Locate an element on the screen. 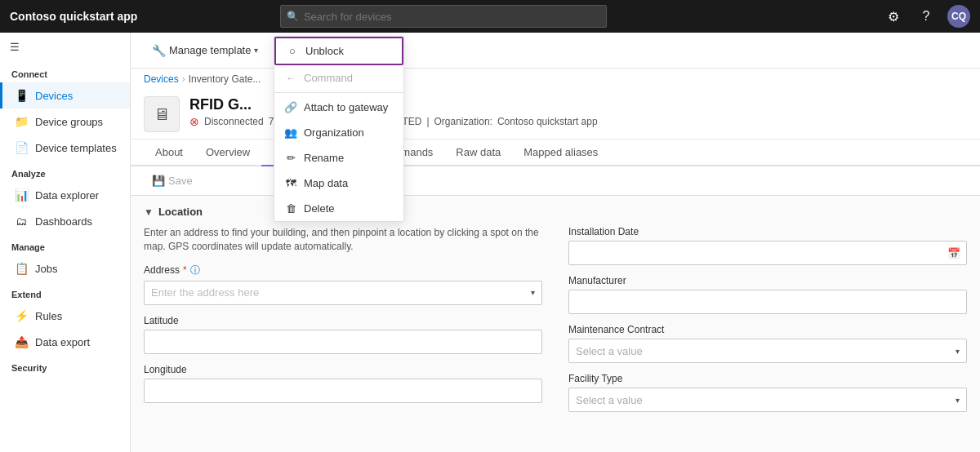  manage-device-dropdown: ○ Unblock ← Command 🔗 Attach to gateway … is located at coordinates (339, 129).